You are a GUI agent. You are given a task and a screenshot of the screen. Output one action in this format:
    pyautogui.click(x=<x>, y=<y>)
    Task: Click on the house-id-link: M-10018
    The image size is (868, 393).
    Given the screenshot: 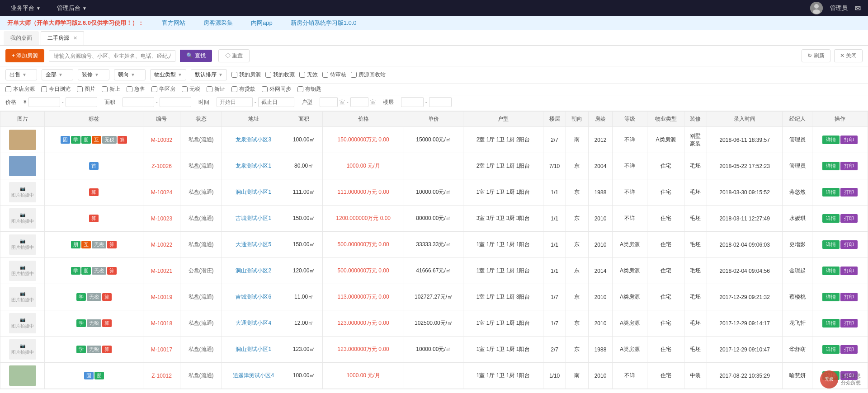 What is the action you would take?
    pyautogui.click(x=162, y=323)
    